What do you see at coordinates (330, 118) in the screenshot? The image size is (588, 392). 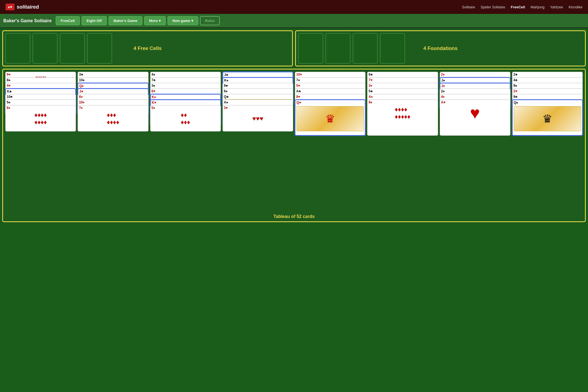 I see `card-qh: Q♥ ♛` at bounding box center [330, 118].